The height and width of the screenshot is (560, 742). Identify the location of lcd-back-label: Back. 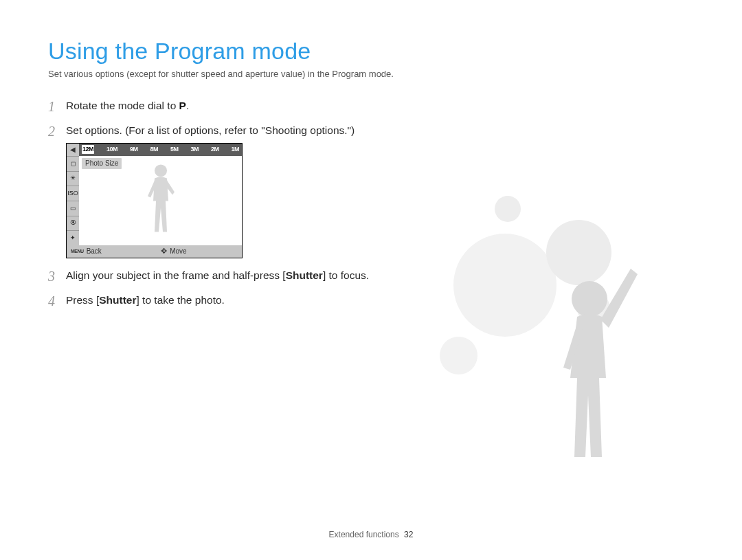
(94, 251).